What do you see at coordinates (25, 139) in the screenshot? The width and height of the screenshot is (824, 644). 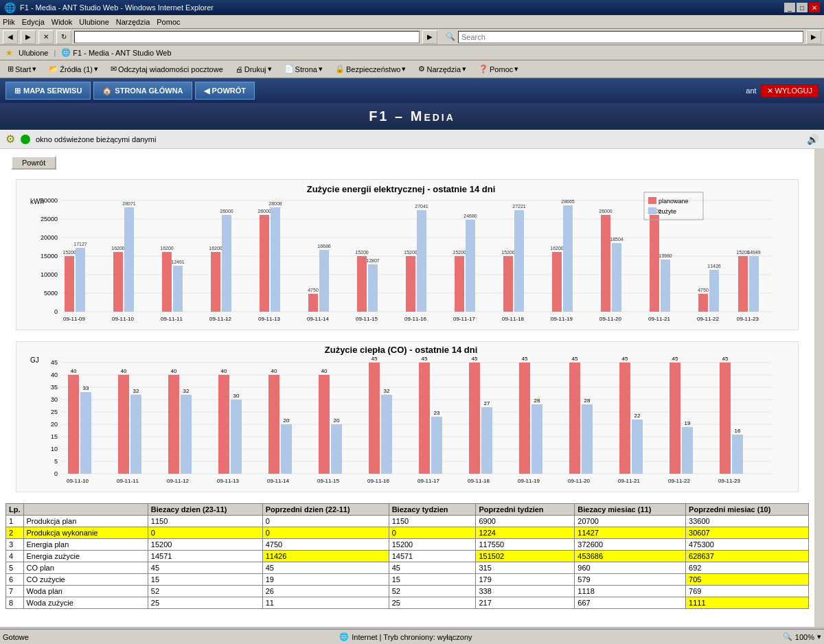 I see `status-dot` at bounding box center [25, 139].